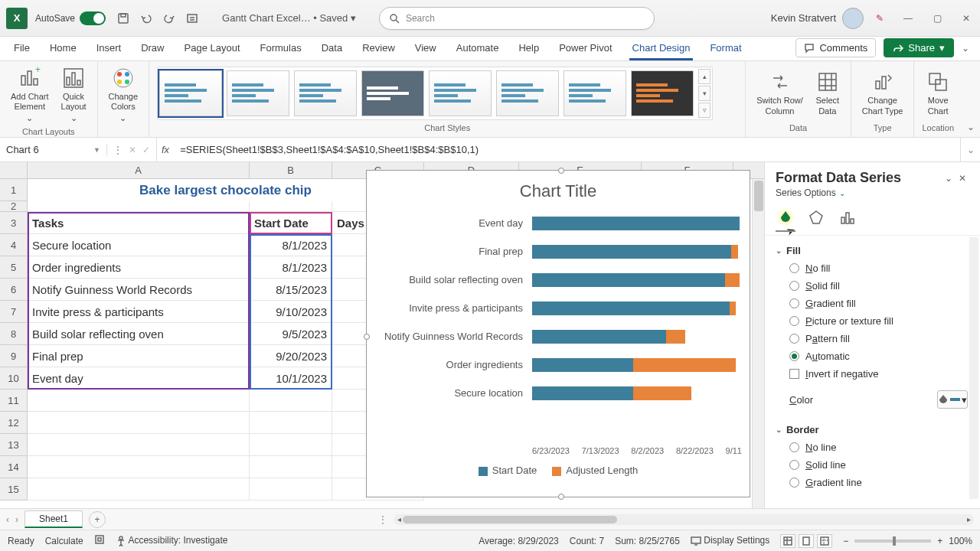 Image resolution: width=980 pixels, height=551 pixels. Describe the element at coordinates (291, 334) in the screenshot. I see `cell: 9/5/2023` at that location.